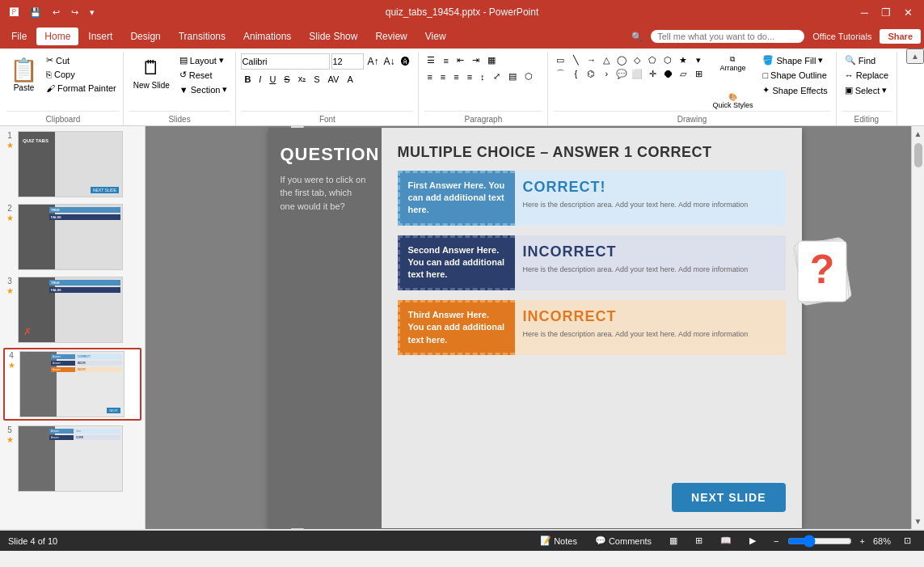  Describe the element at coordinates (456, 198) in the screenshot. I see `answer-box-1: First Answer Here. You can add additiona…` at that location.